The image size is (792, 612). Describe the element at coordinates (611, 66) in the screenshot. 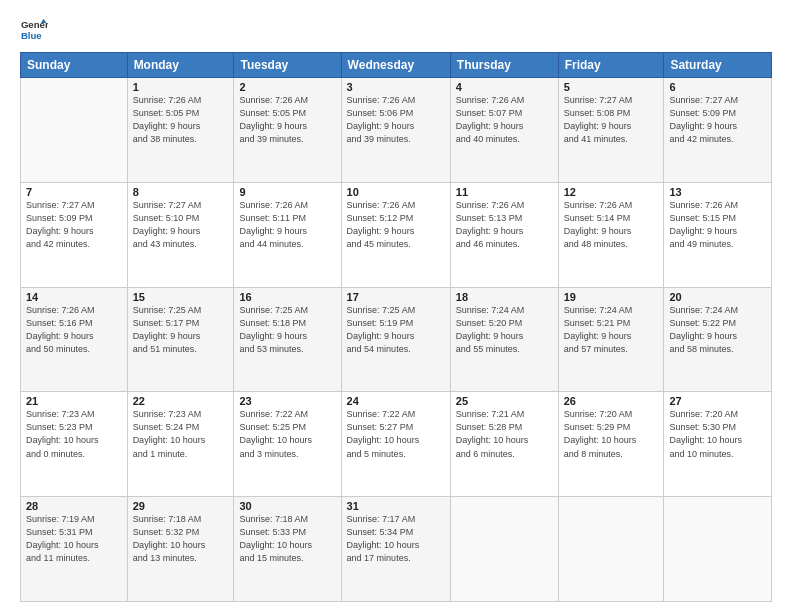

I see `weekday-header: Friday` at that location.